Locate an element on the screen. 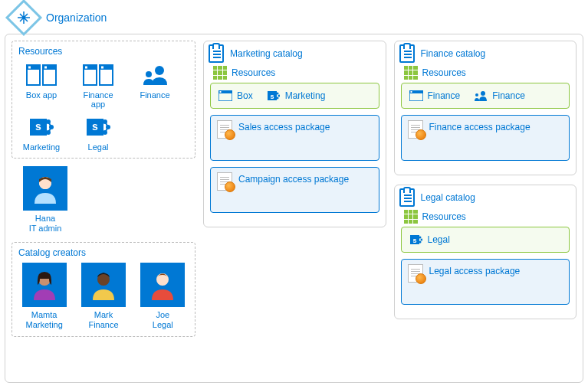 The height and width of the screenshot is (389, 588). catalog-legal: Legal catalog Resources s Legal Legal ac… is located at coordinates (486, 252).